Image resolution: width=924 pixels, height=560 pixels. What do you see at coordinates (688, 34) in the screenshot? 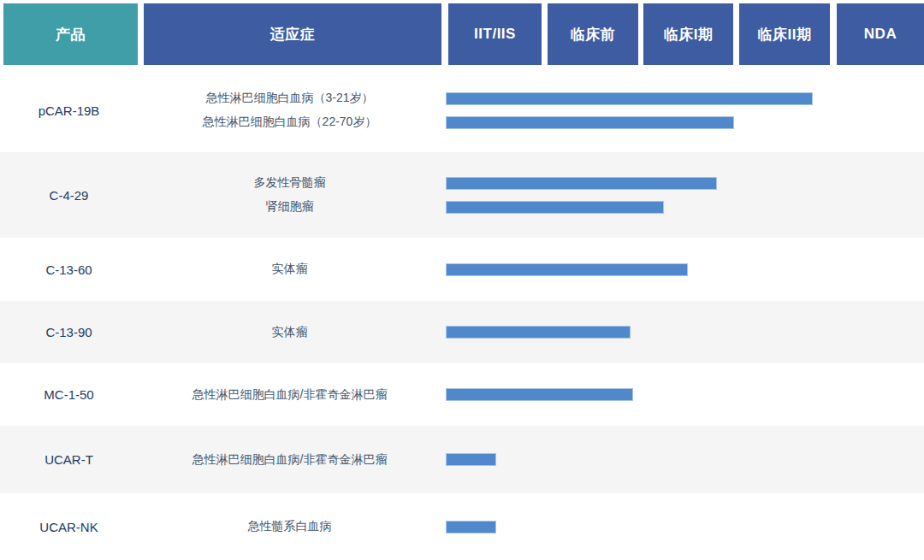
I see `header-stage-phase1: 临床I期` at bounding box center [688, 34].